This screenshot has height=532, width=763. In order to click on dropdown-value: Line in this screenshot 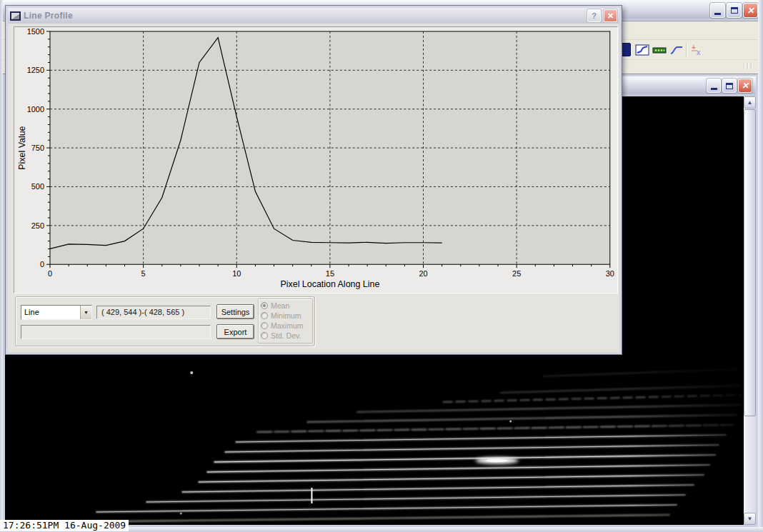, I will do `click(51, 313)`.